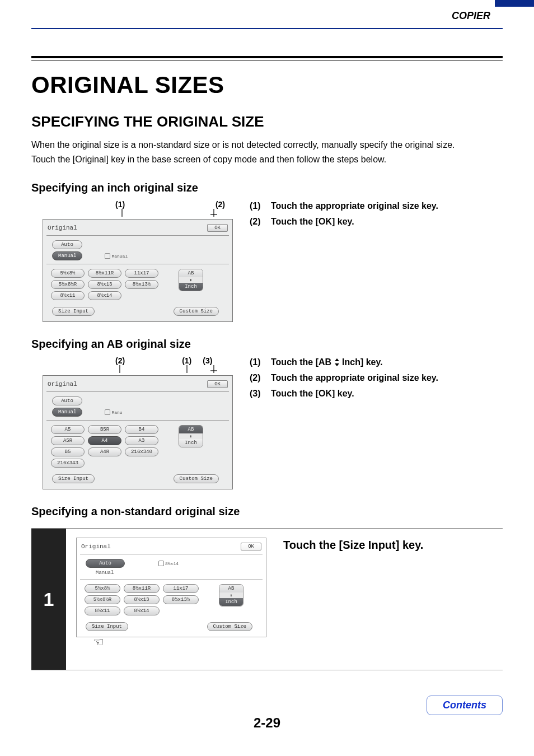 The image size is (534, 756). I want to click on step-big-text: Touch the [Size Input] key., so click(393, 545).